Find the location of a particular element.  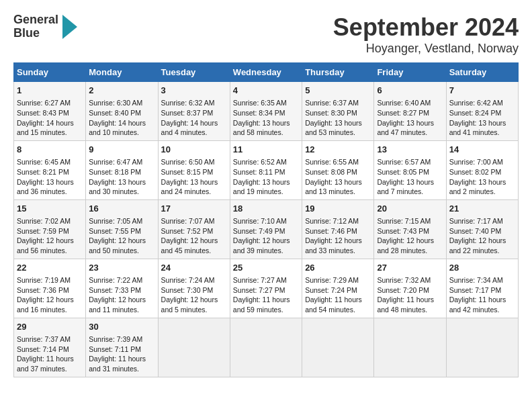

cell-line: Sunrise: 6:57 AM is located at coordinates (410, 163).